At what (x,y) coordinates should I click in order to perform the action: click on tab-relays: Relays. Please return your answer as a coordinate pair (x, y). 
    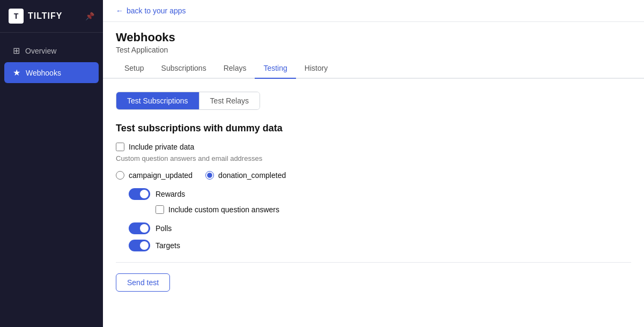
    Looking at the image, I should click on (235, 69).